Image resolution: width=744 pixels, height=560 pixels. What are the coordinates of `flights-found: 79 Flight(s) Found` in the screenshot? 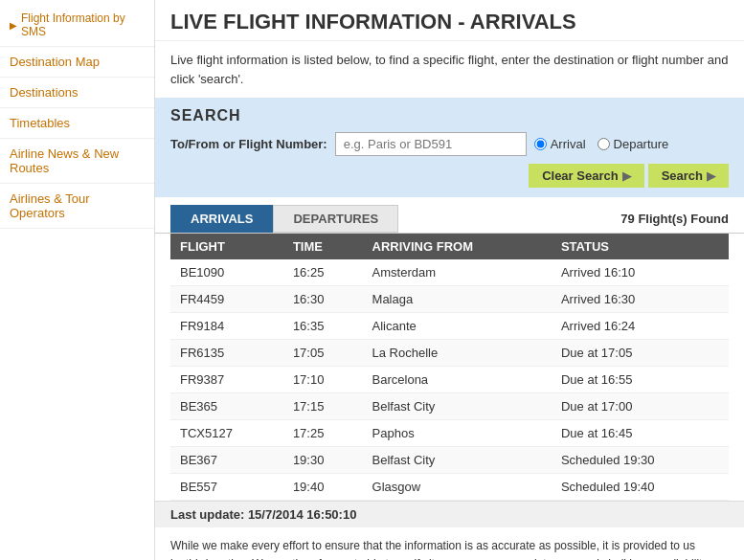 It's located at (674, 218).